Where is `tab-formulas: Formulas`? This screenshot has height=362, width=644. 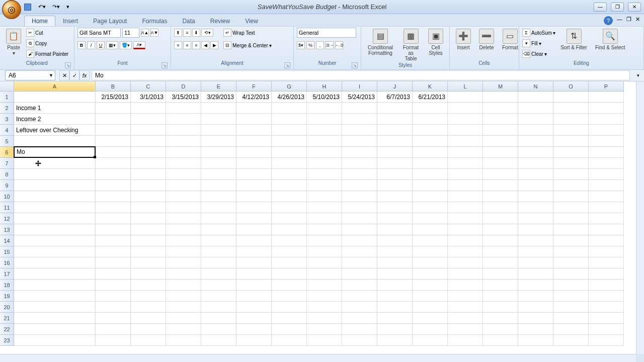
tab-formulas: Formulas is located at coordinates (154, 21).